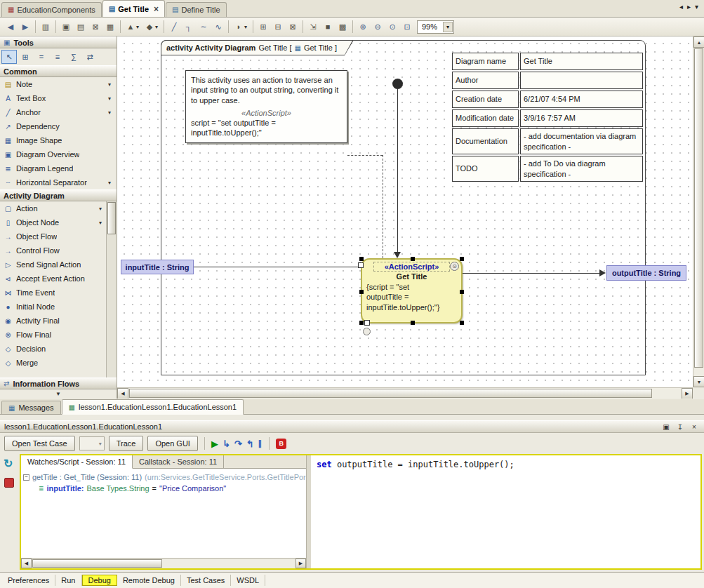 The height and width of the screenshot is (588, 704). Describe the element at coordinates (173, 443) in the screenshot. I see `open-gui-button: Open GUI` at that location.